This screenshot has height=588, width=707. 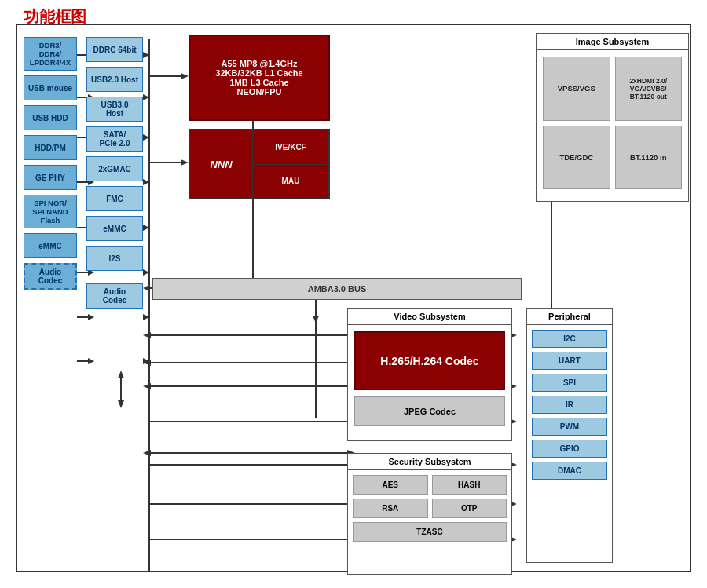 I want to click on i2s-interface: I2S, so click(x=115, y=258).